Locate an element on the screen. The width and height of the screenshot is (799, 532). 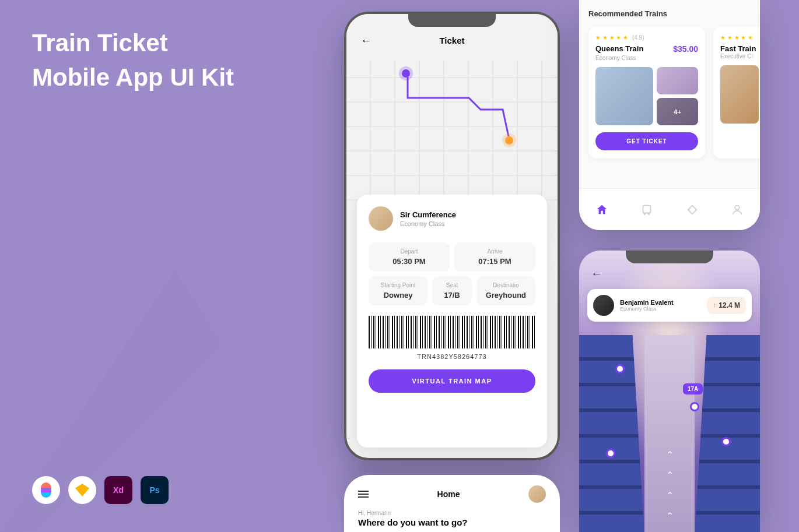
train-name: Queens Train is located at coordinates (619, 49).